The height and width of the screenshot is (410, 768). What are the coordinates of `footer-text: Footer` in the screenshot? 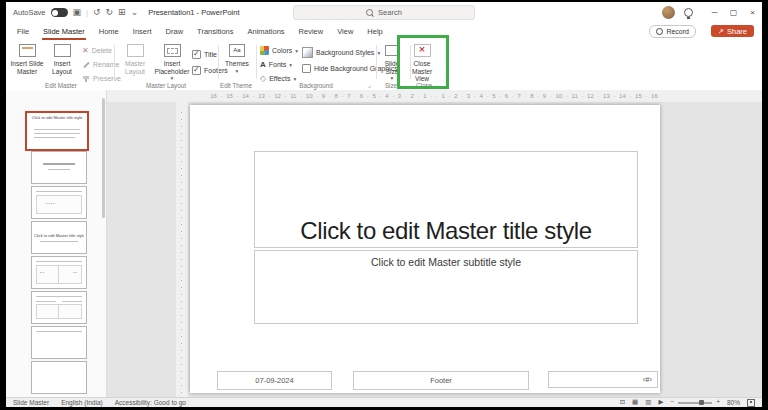 It's located at (441, 380).